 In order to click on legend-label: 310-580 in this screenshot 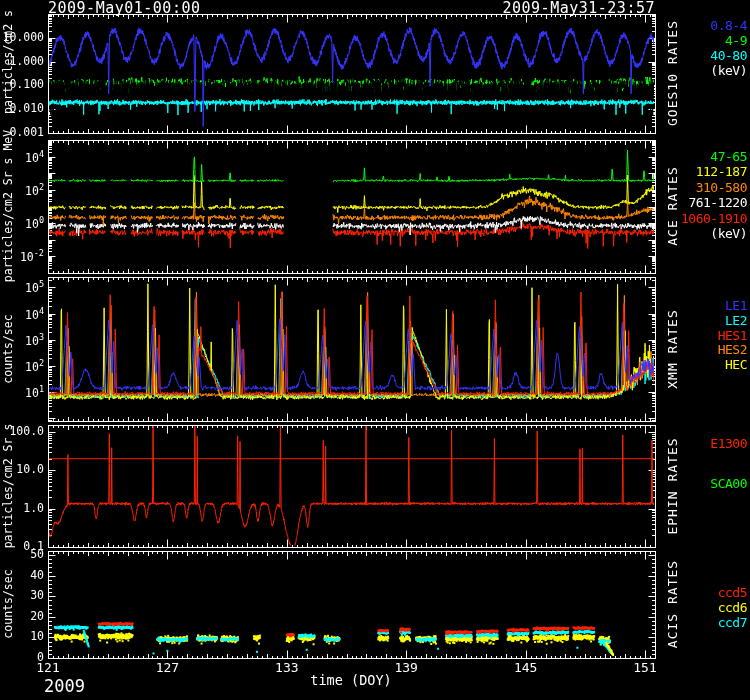, I will do `click(722, 188)`.